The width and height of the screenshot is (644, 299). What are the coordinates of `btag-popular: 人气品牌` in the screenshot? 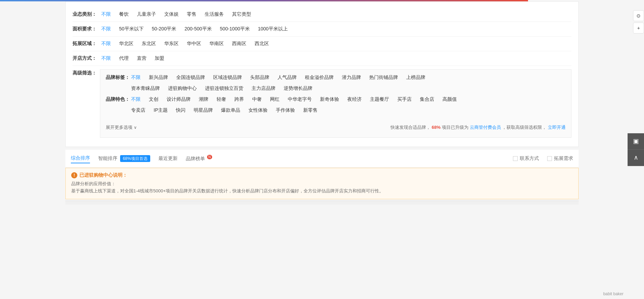 It's located at (287, 78).